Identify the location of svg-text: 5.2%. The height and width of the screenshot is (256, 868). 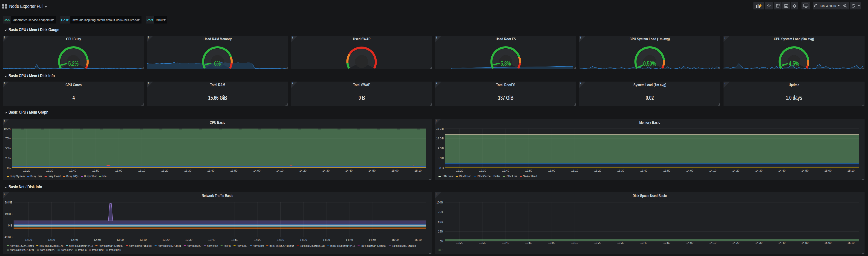
(73, 63).